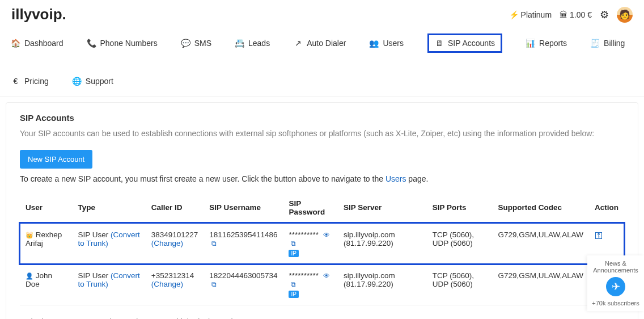  What do you see at coordinates (581, 15) in the screenshot?
I see `balance-amount: 1.00 €` at bounding box center [581, 15].